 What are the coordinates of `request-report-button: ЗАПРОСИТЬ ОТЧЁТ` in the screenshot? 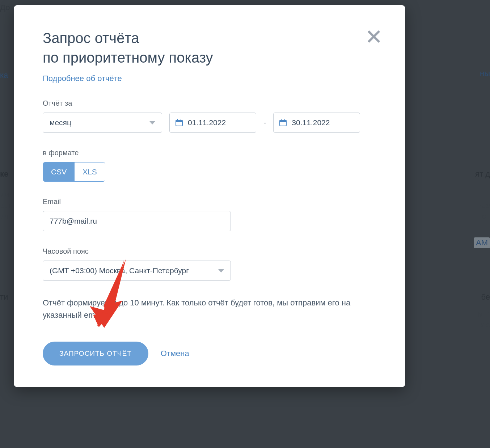 It's located at (96, 354).